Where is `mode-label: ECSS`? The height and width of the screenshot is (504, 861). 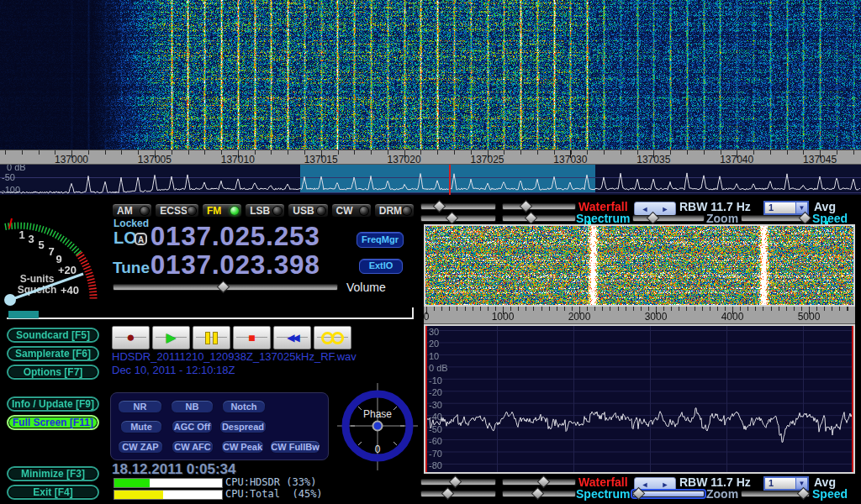
mode-label: ECSS is located at coordinates (173, 211).